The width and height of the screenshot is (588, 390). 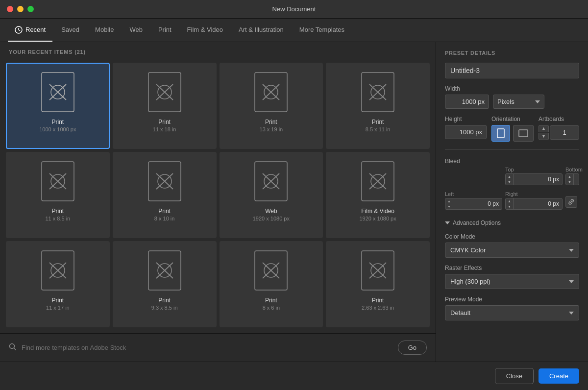 What do you see at coordinates (512, 97) in the screenshot?
I see `width-section: Width Pixels Inches Millimeters Centimet…` at bounding box center [512, 97].